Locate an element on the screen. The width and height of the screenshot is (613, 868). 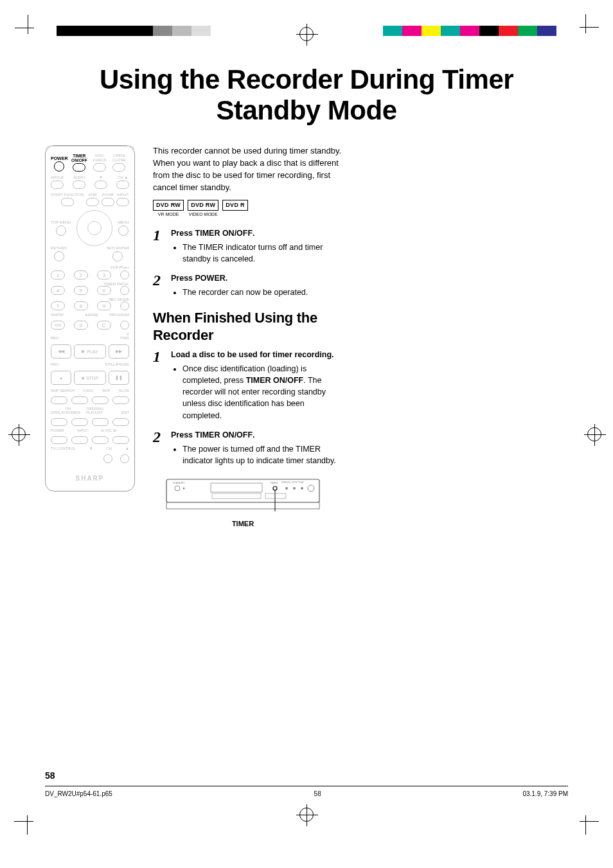
remote-label: TOP MENU is located at coordinates (60, 222).